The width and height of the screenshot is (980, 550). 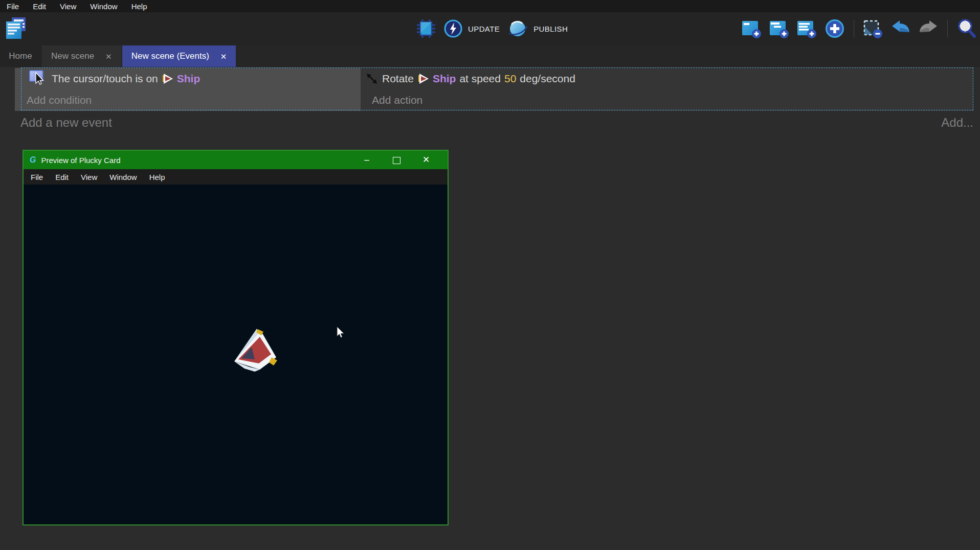 What do you see at coordinates (928, 29) in the screenshot?
I see `redo-icon` at bounding box center [928, 29].